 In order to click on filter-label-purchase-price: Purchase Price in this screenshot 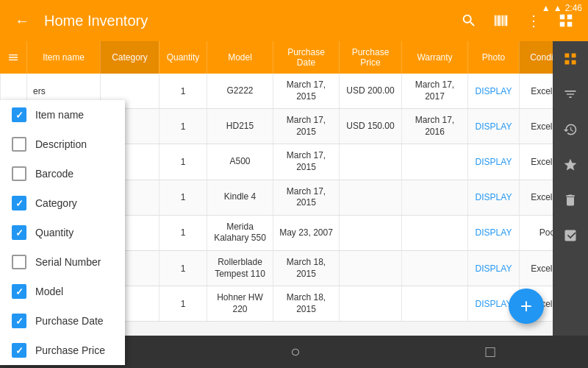, I will do `click(71, 350)`.